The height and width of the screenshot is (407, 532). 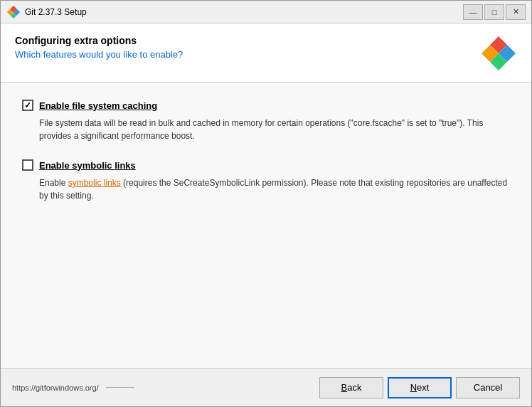 What do you see at coordinates (275, 130) in the screenshot?
I see `fs-caching-description: File system data will be read in bulk an…` at bounding box center [275, 130].